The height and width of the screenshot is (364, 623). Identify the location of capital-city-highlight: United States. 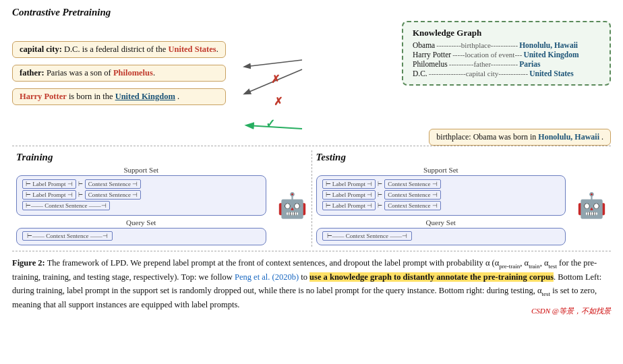
(191, 49).